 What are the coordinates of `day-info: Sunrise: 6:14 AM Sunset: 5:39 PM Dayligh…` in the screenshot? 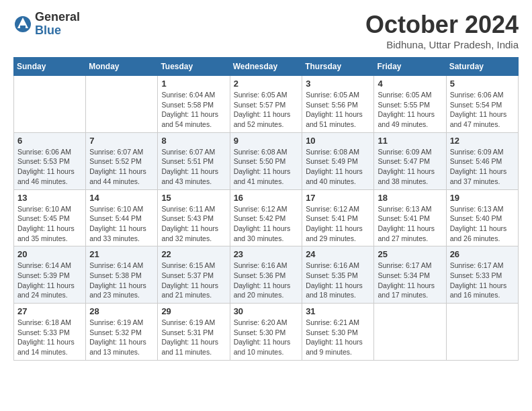 It's located at (50, 281).